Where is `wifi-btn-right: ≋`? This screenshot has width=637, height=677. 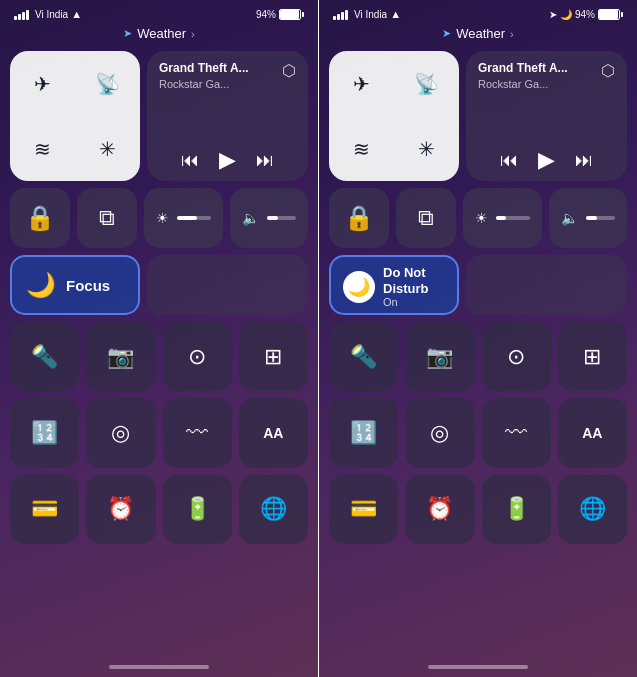
wifi-btn-right: ≋ is located at coordinates (362, 148).